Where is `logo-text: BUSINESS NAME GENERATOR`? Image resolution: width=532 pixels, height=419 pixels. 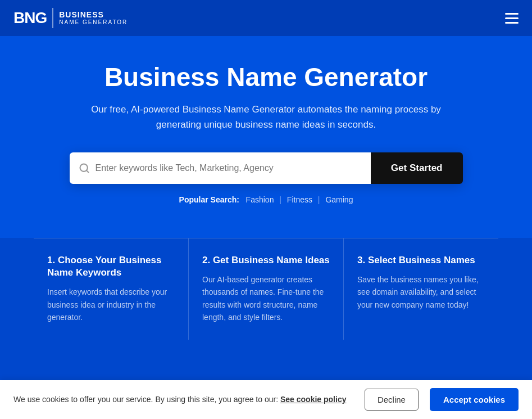
logo-text: BUSINESS NAME GENERATOR is located at coordinates (93, 18).